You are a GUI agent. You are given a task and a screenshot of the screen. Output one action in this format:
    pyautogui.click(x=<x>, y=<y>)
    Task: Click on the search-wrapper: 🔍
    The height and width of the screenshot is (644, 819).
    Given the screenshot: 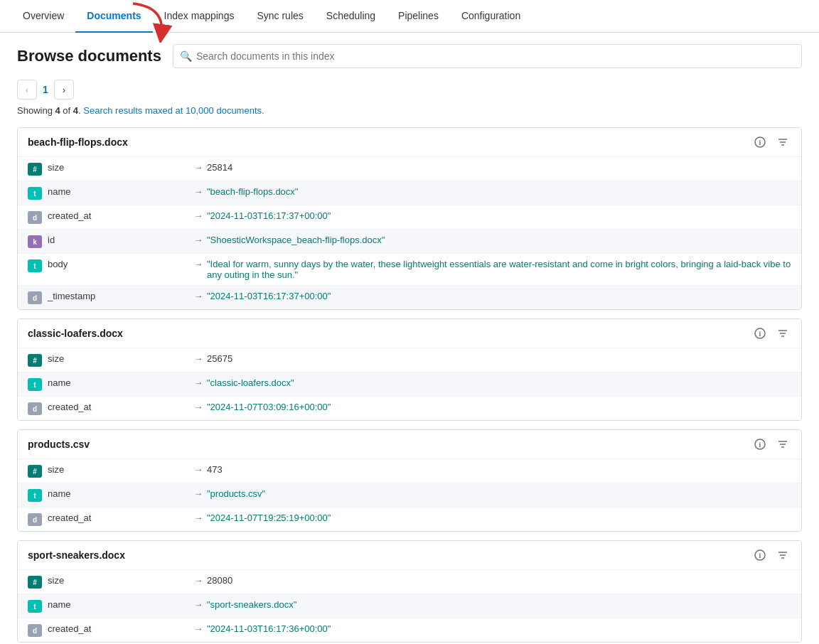 What is the action you would take?
    pyautogui.click(x=488, y=56)
    